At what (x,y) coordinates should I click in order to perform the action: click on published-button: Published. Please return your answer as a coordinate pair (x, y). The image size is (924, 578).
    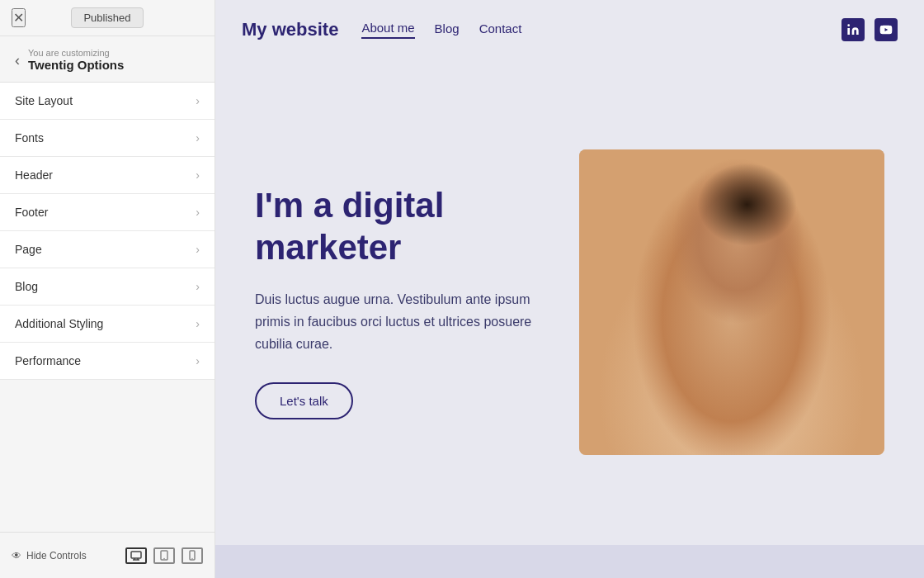
    Looking at the image, I should click on (107, 18).